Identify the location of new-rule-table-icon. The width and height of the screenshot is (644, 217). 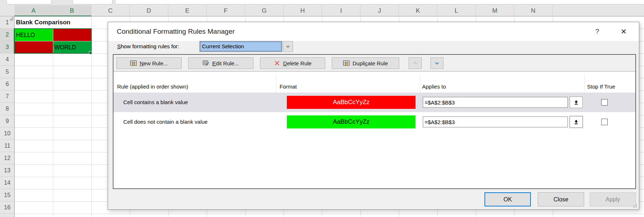
(133, 63).